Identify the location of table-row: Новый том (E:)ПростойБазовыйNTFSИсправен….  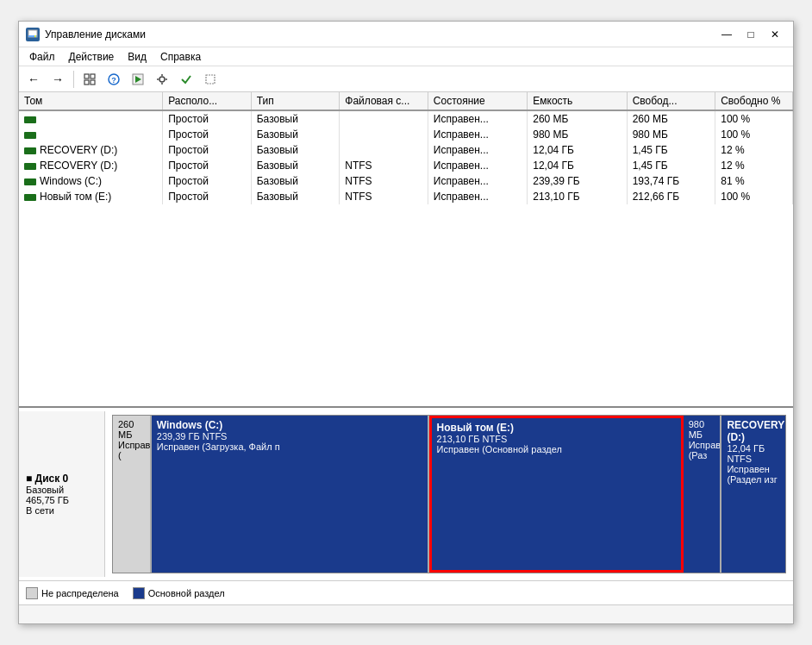
(406, 197).